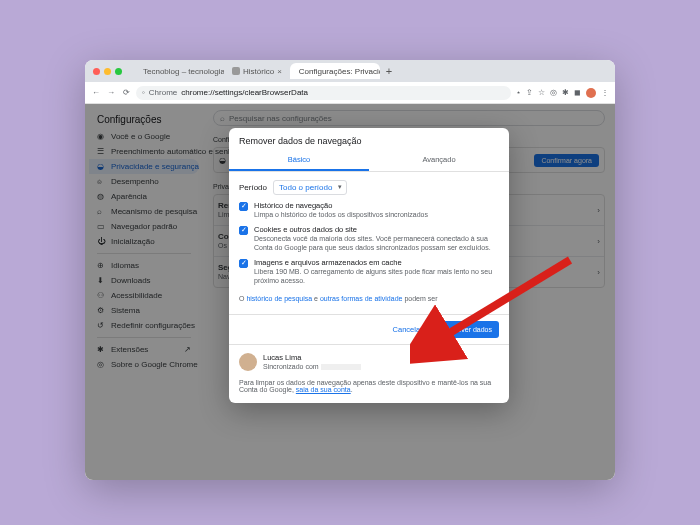  I want to click on time-range-row: Período Todo o período, so click(369, 188).